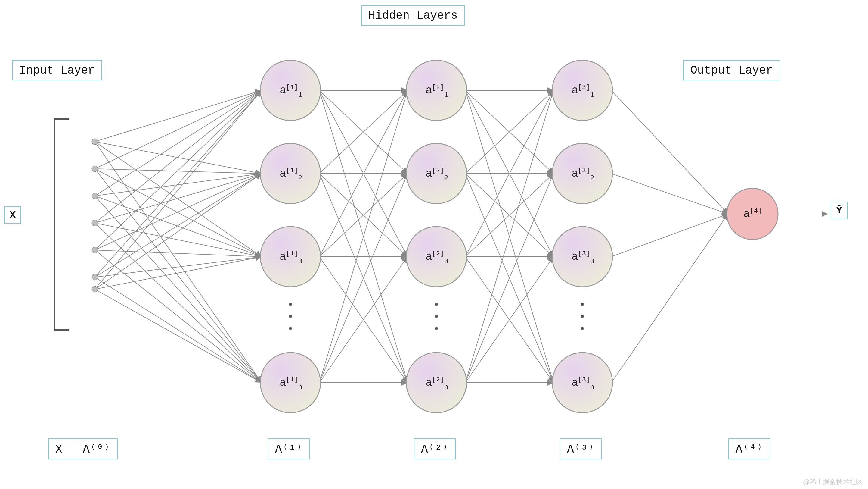  I want to click on label-a4: A⁽⁴⁾, so click(749, 449).